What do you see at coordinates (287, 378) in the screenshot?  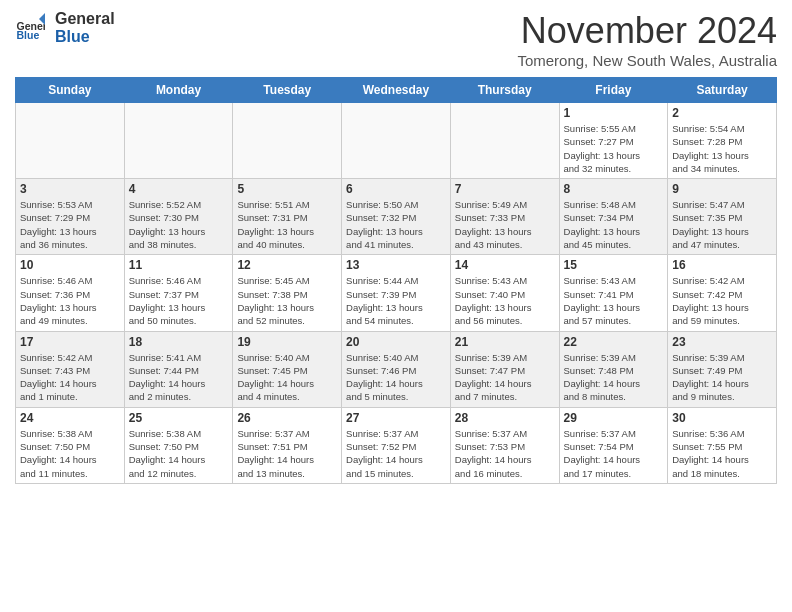 I see `day-info: Sunrise: 5:40 AM Sunset: 7:45 PM Dayligh…` at bounding box center [287, 378].